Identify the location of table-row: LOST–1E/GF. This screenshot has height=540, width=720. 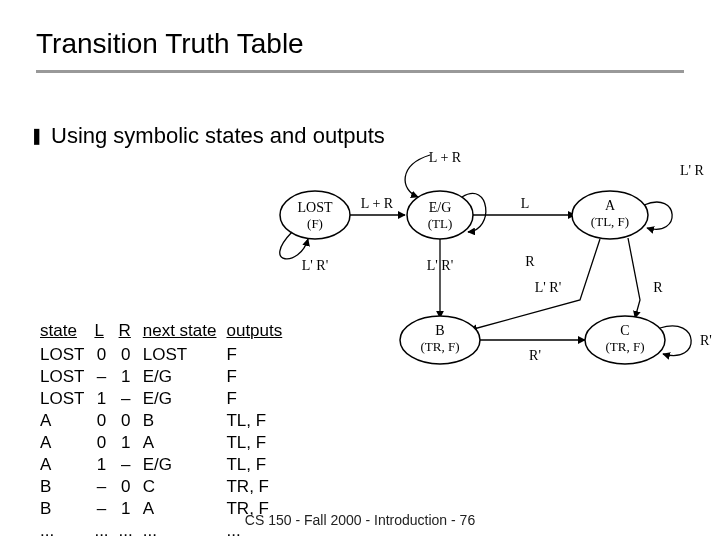
(166, 377).